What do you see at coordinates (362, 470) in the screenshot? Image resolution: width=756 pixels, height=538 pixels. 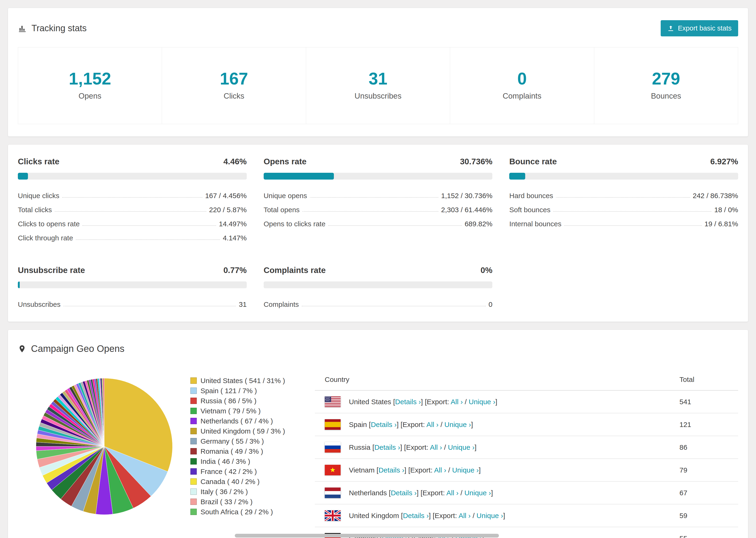 I see `country-name: Vietnam` at bounding box center [362, 470].